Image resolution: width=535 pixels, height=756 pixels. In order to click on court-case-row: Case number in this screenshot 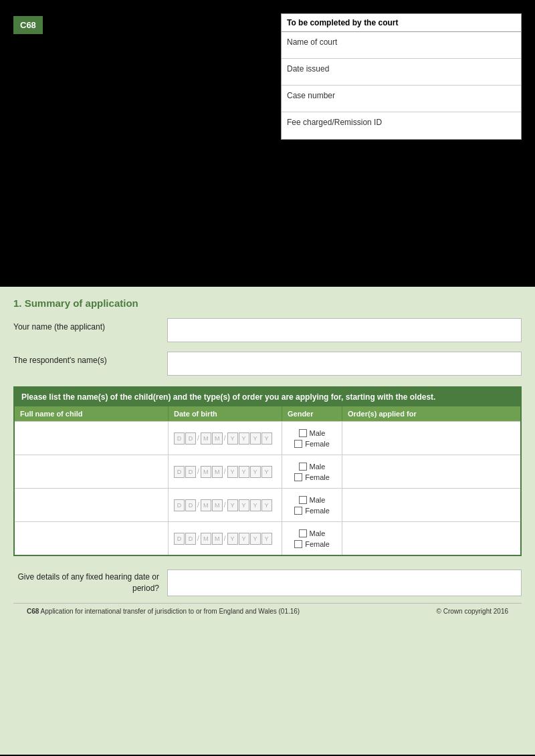, I will do `click(401, 99)`.